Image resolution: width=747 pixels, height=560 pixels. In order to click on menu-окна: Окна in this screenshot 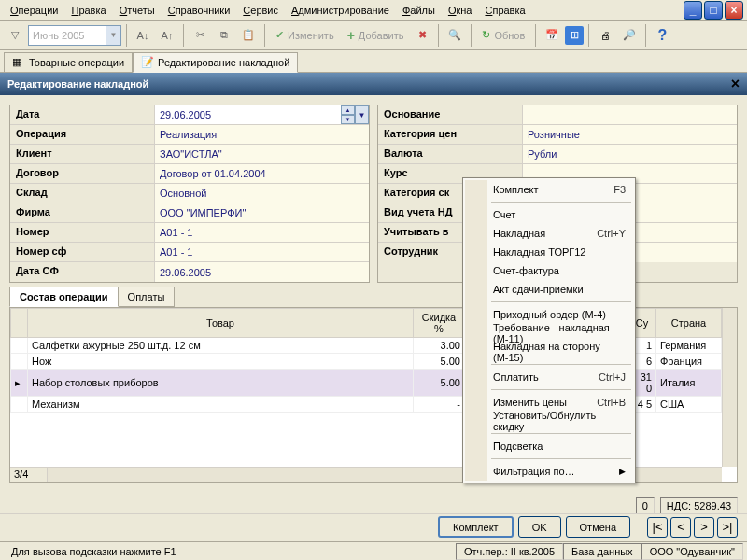, I will do `click(460, 10)`.